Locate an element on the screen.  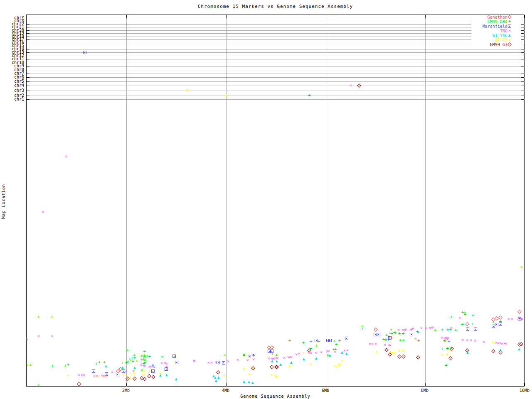
x-tick-label: 8Mb is located at coordinates (425, 391).